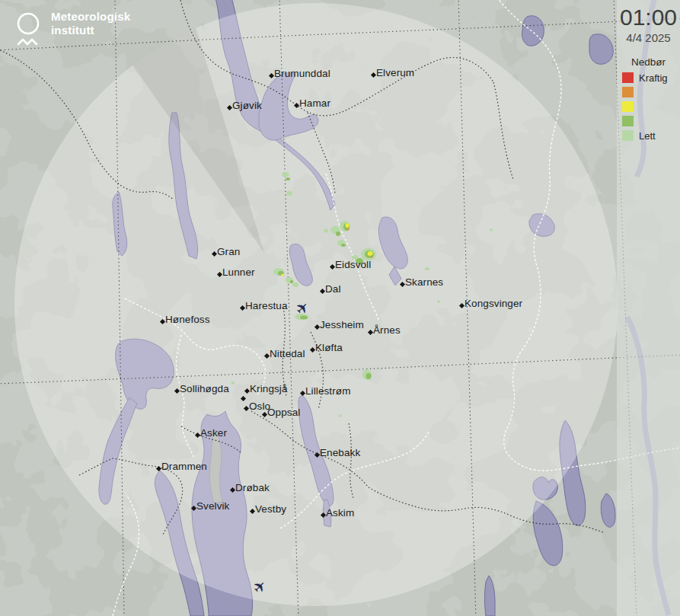 This screenshot has height=616, width=680. What do you see at coordinates (649, 18) in the screenshot?
I see `time-display: 01:00` at bounding box center [649, 18].